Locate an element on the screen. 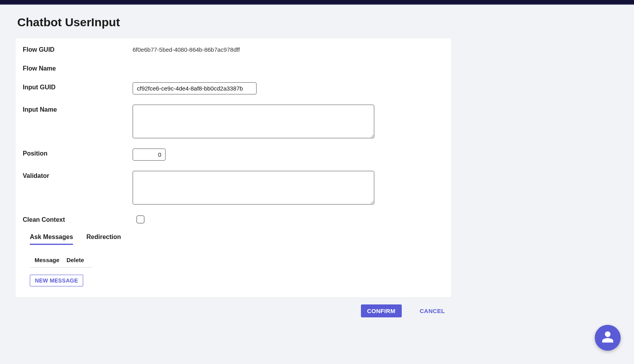 This screenshot has width=634, height=364. position-field is located at coordinates (149, 154).